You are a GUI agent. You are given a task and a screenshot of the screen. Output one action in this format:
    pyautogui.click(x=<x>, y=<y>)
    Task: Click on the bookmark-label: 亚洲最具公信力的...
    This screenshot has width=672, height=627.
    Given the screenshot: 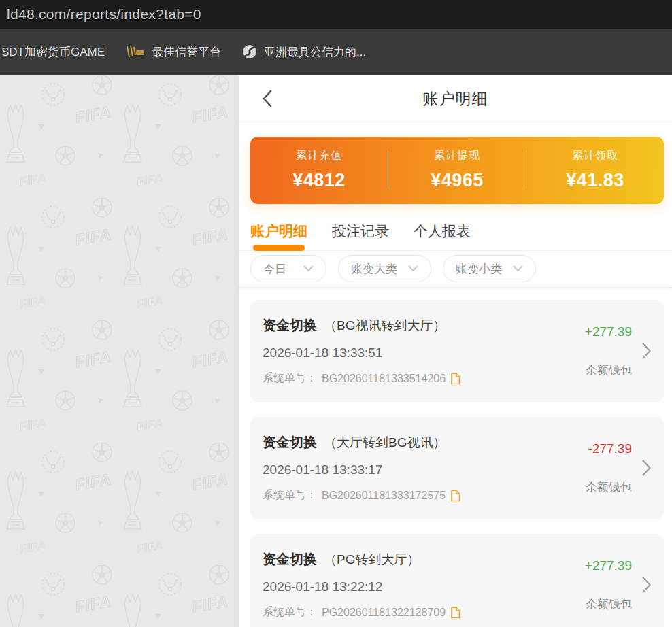 What is the action you would take?
    pyautogui.click(x=315, y=52)
    